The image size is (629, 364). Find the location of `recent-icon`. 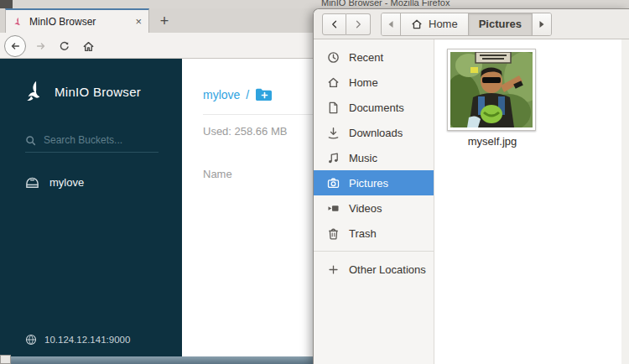

recent-icon is located at coordinates (333, 57).